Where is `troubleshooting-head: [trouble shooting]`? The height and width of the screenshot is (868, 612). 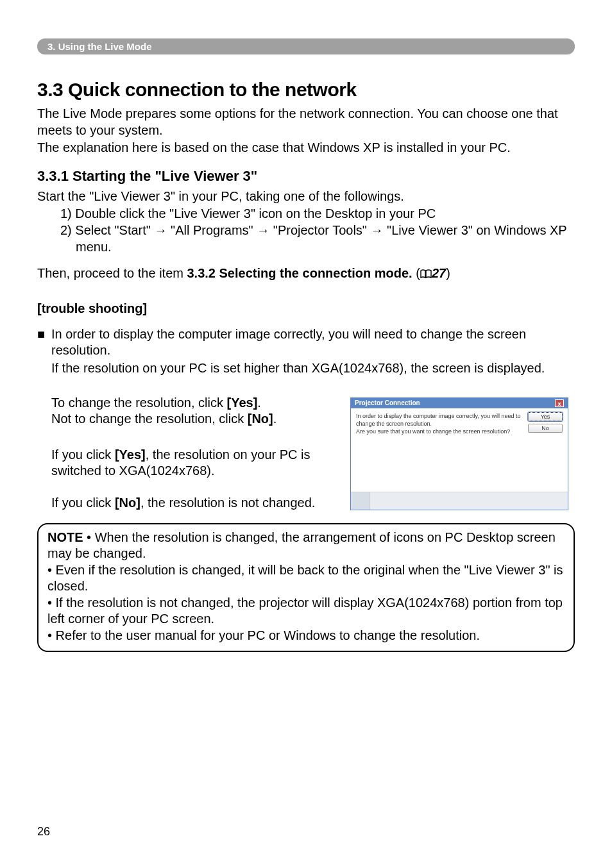 troubleshooting-head: [trouble shooting] is located at coordinates (306, 309).